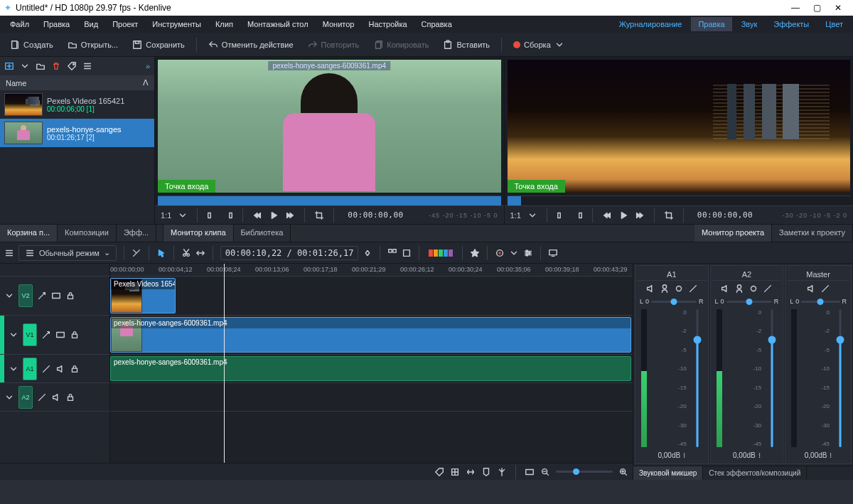 The image size is (853, 504). What do you see at coordinates (818, 301) in the screenshot?
I see `pan-control: L0R` at bounding box center [818, 301].